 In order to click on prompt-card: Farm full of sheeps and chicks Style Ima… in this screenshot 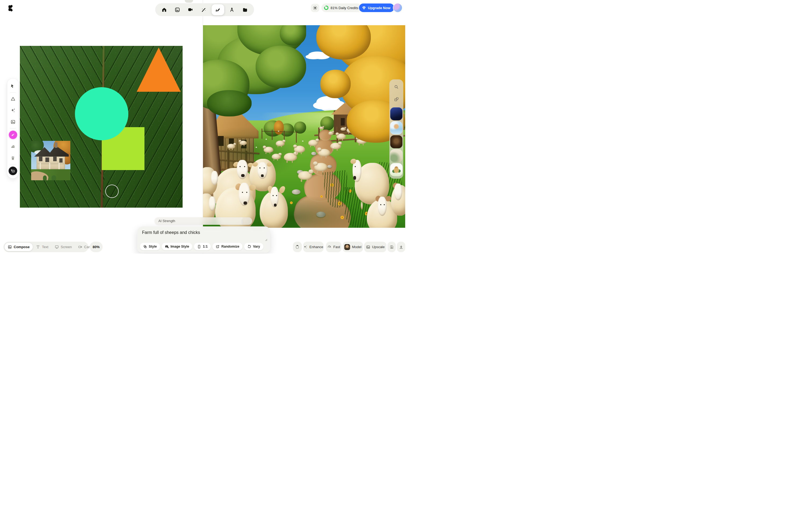, I will do `click(204, 239)`.